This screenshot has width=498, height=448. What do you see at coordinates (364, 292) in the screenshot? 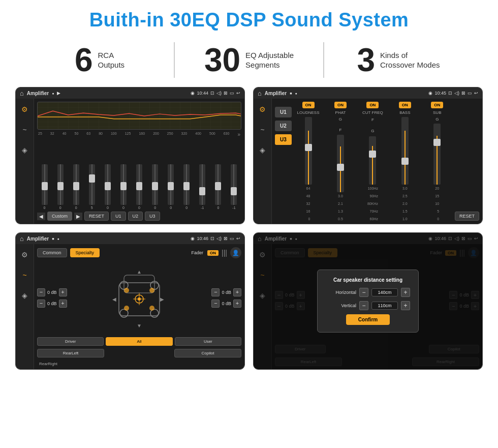
I see `dialog-horizontal-minus: −` at bounding box center [364, 292].